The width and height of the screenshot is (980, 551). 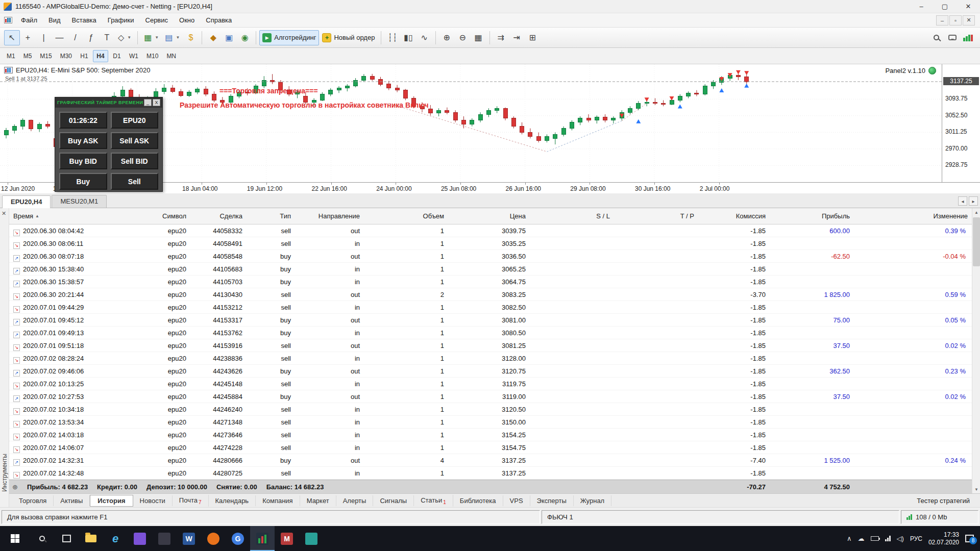 What do you see at coordinates (109, 103) in the screenshot?
I see `timer-panel-titlebar: ГРАФИЧЕСКИЙ ТАЙМЕР ВРЕМЕНИ _ X` at bounding box center [109, 103].